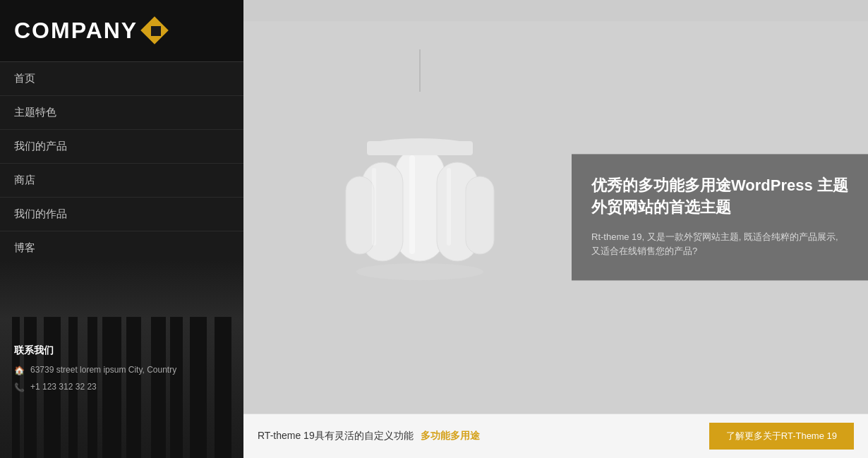  I want to click on nav-item-products: 我们的产品, so click(121, 147).